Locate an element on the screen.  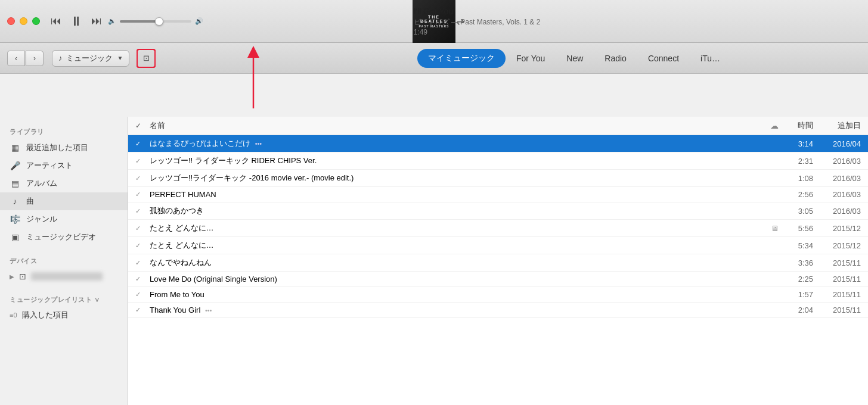
row-time: 3:14 is located at coordinates (798, 144).